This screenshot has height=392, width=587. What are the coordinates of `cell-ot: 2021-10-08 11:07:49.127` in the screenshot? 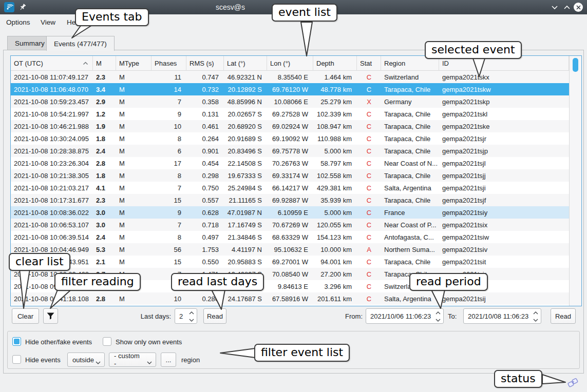 It's located at (52, 77).